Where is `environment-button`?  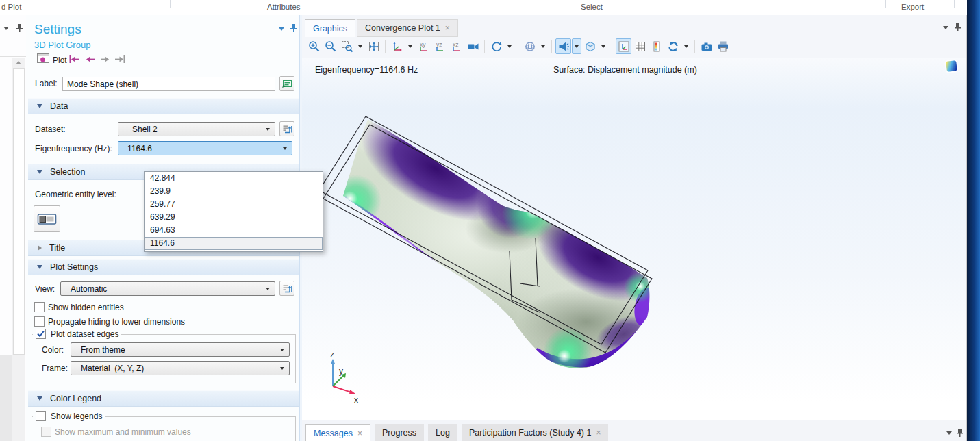
environment-button is located at coordinates (530, 47).